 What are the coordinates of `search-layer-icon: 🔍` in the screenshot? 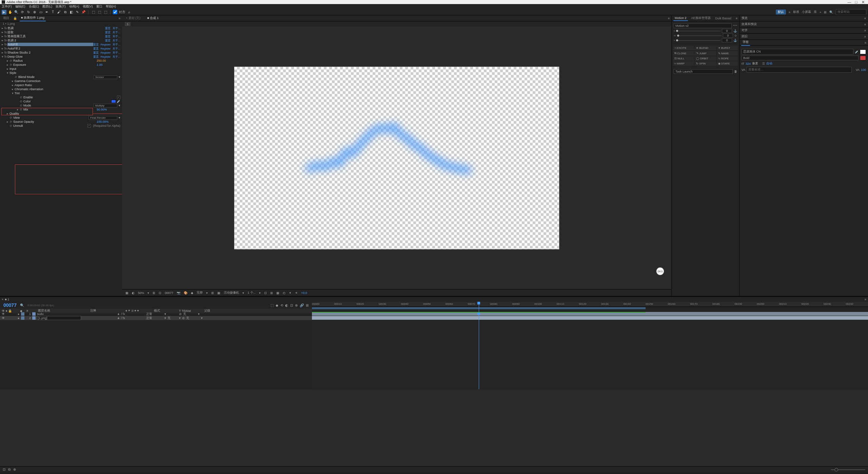 It's located at (22, 305).